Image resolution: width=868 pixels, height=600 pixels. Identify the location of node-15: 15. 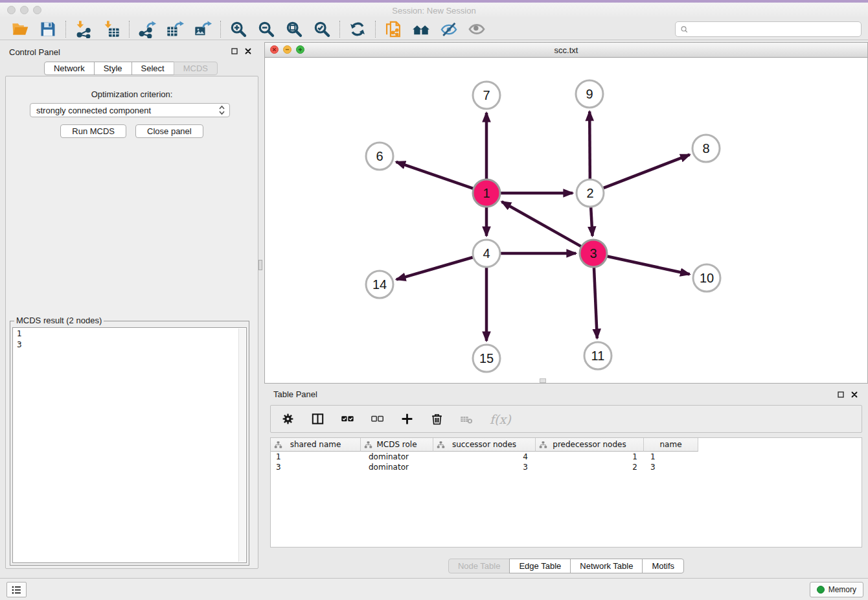
(486, 358).